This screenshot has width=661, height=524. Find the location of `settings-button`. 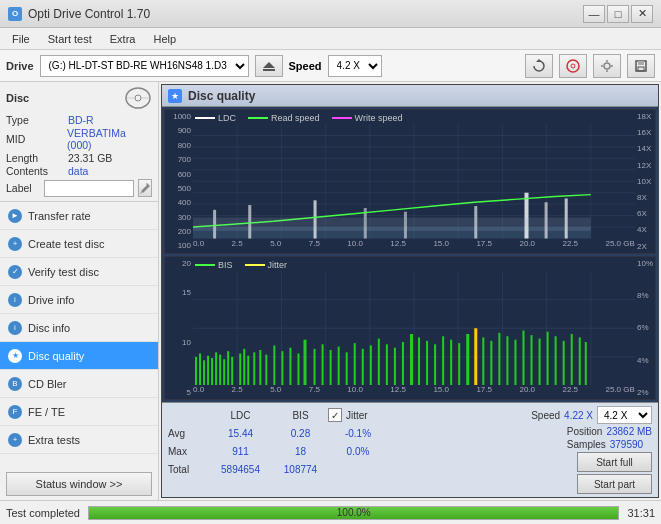

settings-button is located at coordinates (607, 66).